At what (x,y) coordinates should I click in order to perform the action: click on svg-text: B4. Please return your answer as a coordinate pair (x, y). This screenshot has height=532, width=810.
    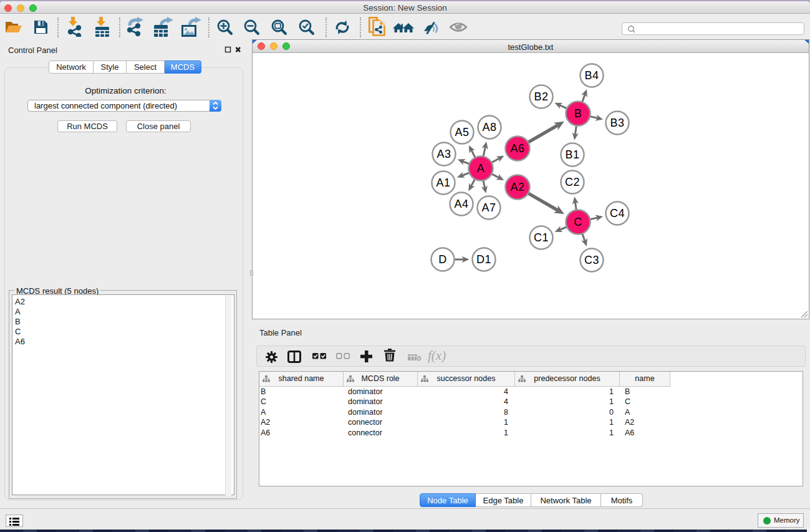
    Looking at the image, I should click on (592, 75).